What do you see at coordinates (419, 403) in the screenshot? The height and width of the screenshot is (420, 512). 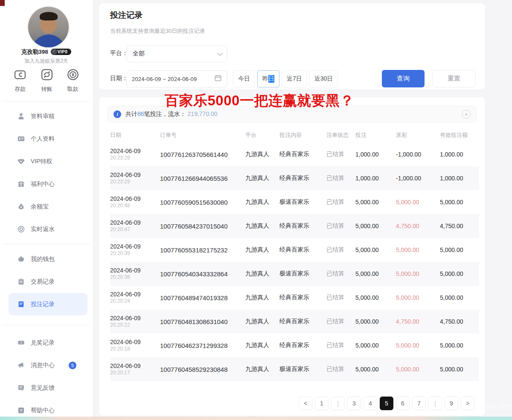 I see `page-button-7: 7` at bounding box center [419, 403].